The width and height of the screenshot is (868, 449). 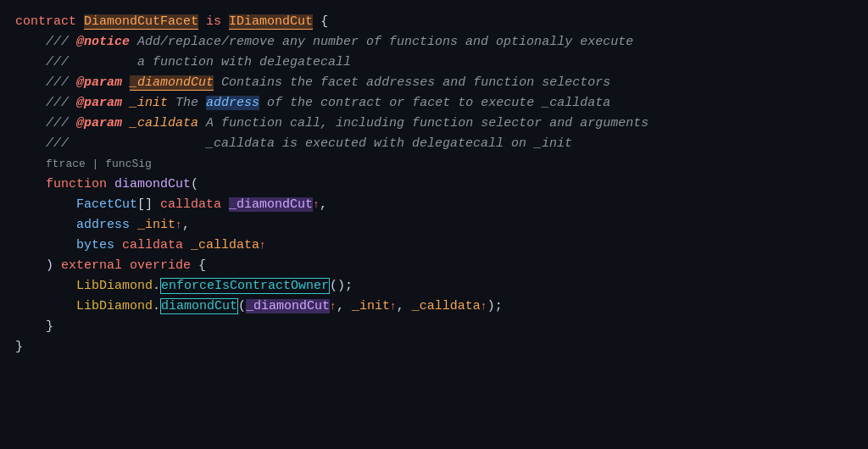 What do you see at coordinates (434, 185) in the screenshot?
I see `code-line-9: function diamondCut(` at bounding box center [434, 185].